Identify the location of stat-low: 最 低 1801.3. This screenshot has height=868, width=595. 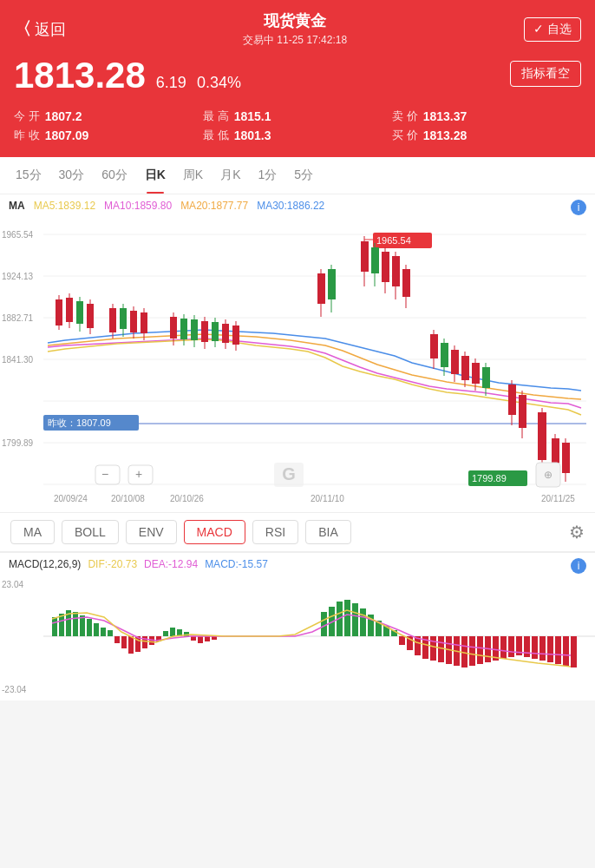
(298, 135).